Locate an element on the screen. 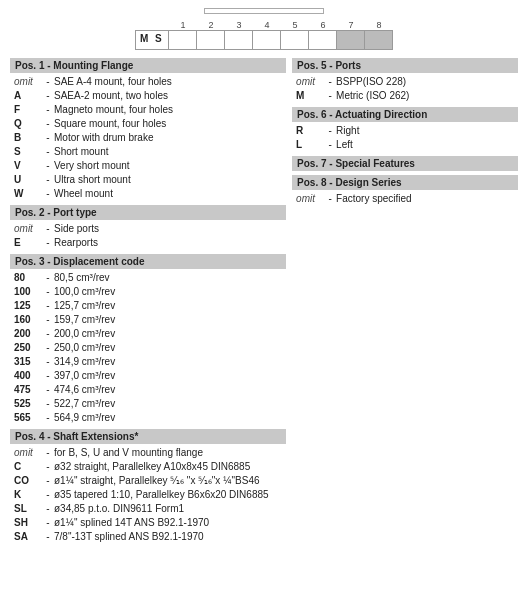 This screenshot has width=528, height=600. row-key: V is located at coordinates (28, 166).